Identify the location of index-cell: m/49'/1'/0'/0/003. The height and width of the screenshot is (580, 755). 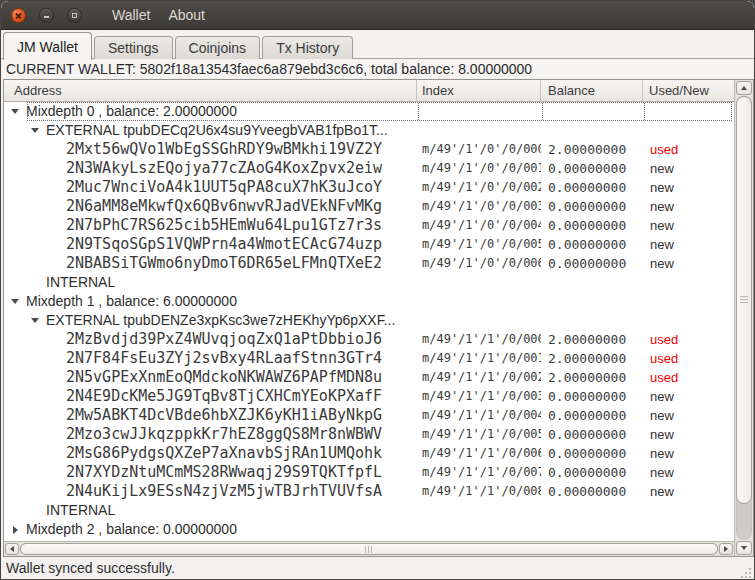
(479, 206).